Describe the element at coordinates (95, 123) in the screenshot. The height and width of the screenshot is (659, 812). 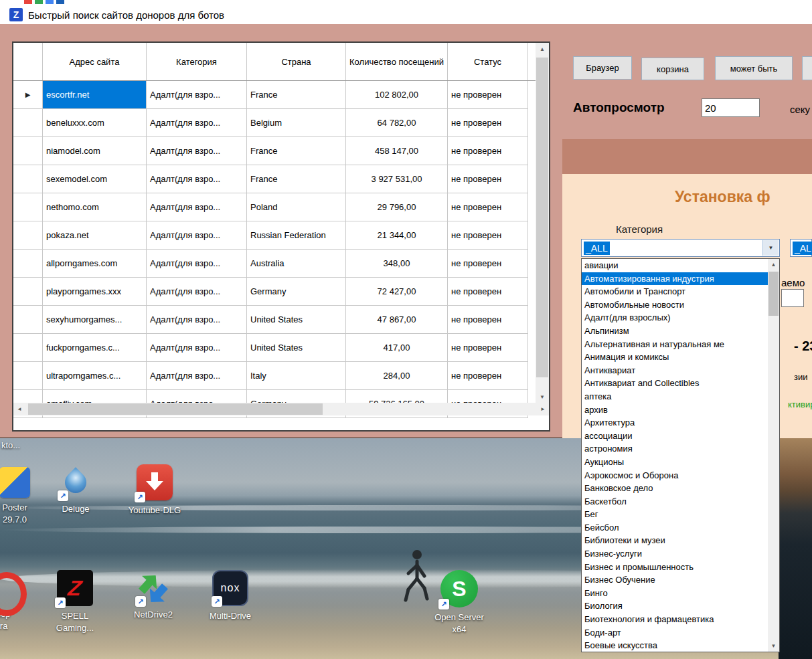
I see `cell: beneluxxx.com` at that location.